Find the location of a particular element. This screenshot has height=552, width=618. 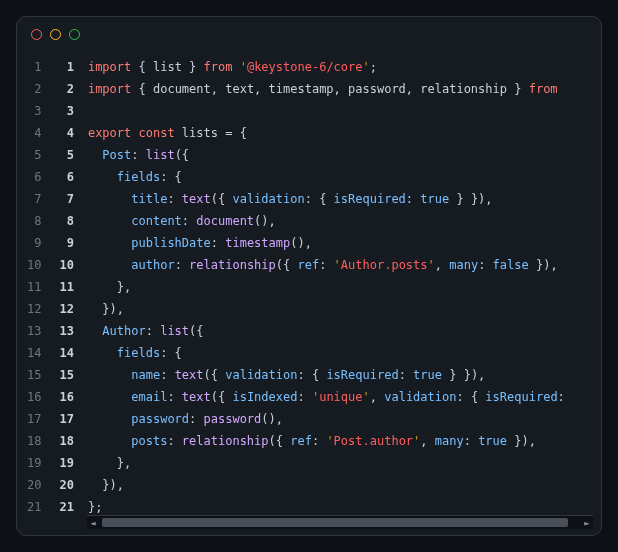

token-pun: } }), is located at coordinates (470, 199).